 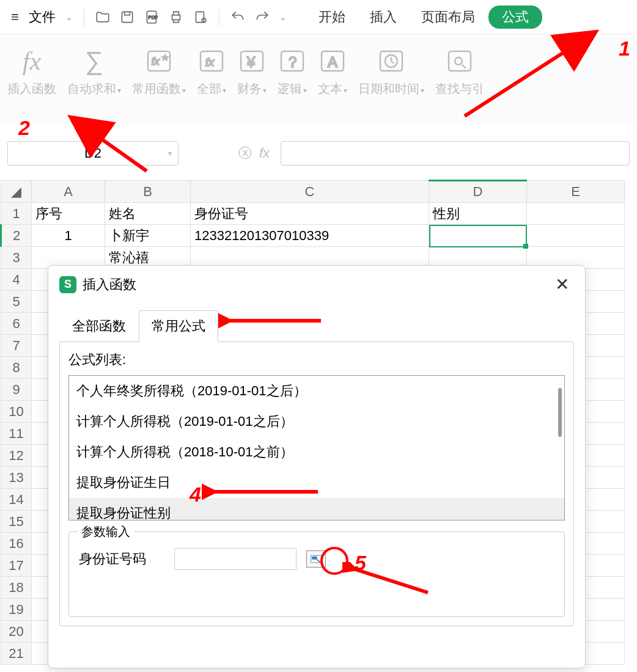 I want to click on svg-text: A, so click(x=333, y=62).